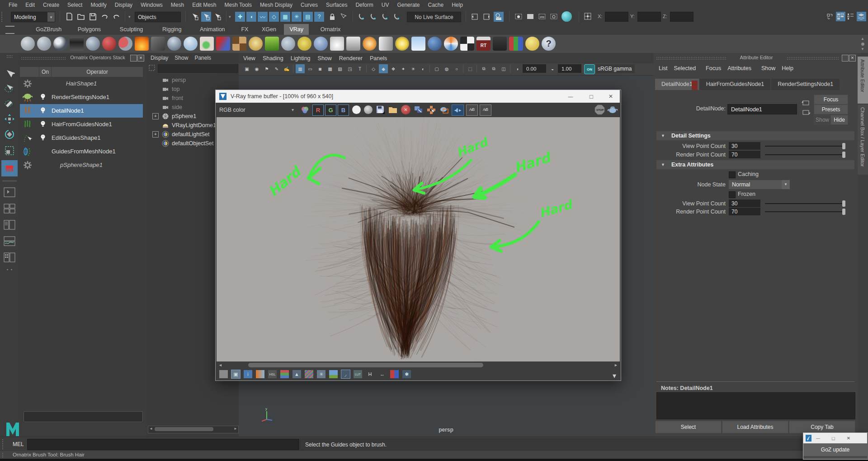  I want to click on vp-exposure-icon: ◑, so click(517, 69).